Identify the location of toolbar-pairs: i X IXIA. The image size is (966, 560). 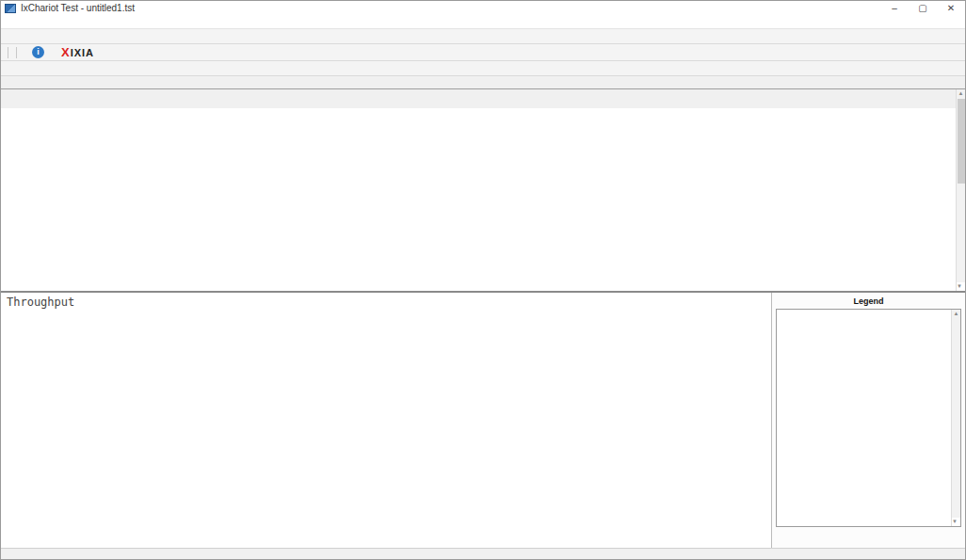
(483, 53).